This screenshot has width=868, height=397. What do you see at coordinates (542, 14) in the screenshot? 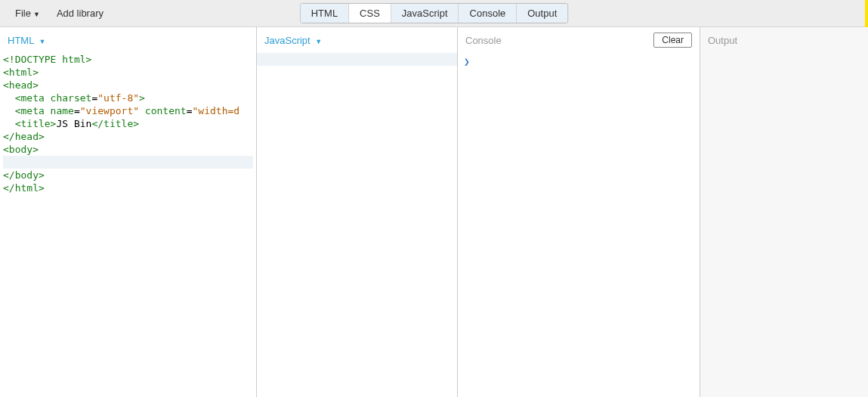
I see `tab-output: Output` at bounding box center [542, 14].